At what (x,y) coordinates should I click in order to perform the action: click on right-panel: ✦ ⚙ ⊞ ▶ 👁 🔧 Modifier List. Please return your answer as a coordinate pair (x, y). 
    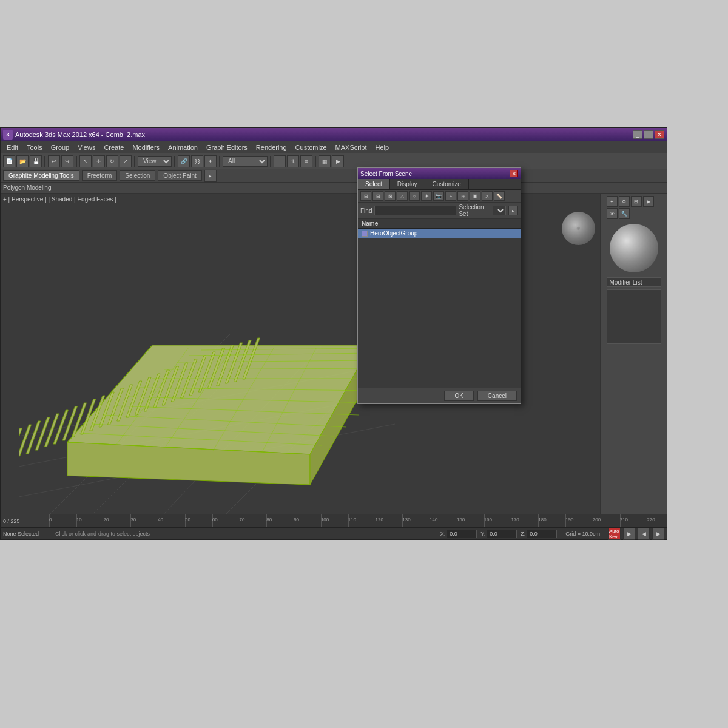
    Looking at the image, I should click on (633, 365).